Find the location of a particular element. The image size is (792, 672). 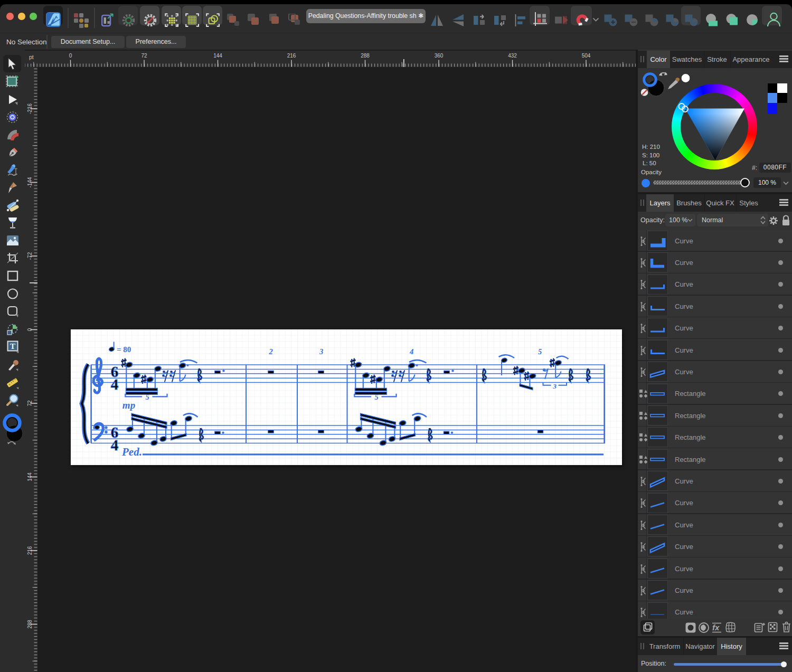

svg-text: pt is located at coordinates (32, 57).